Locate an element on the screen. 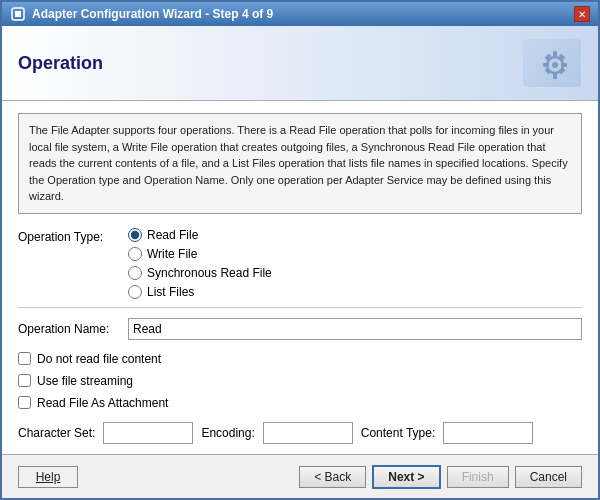 Image resolution: width=600 pixels, height=500 pixels. content-type-label: Content Type: is located at coordinates (398, 433).